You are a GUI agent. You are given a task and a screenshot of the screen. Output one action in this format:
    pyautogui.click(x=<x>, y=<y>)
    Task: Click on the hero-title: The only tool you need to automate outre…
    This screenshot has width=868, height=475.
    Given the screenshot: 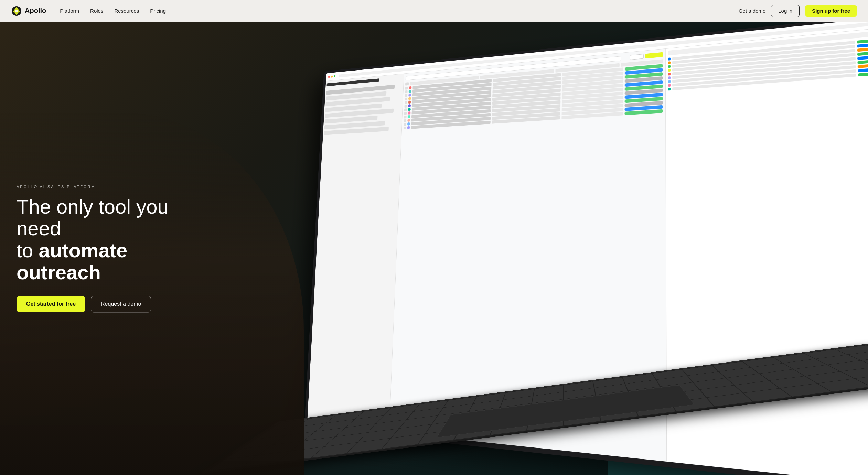 What is the action you would take?
    pyautogui.click(x=113, y=239)
    